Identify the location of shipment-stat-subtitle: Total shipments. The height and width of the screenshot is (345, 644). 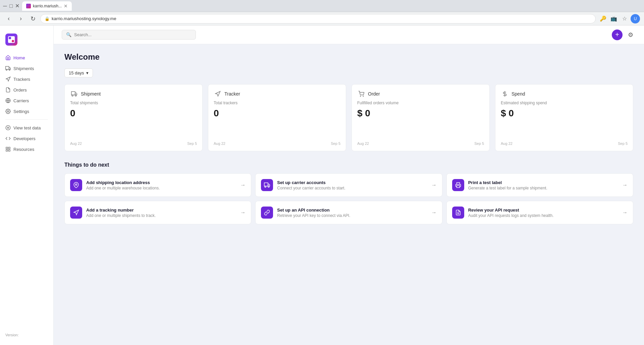
(133, 103).